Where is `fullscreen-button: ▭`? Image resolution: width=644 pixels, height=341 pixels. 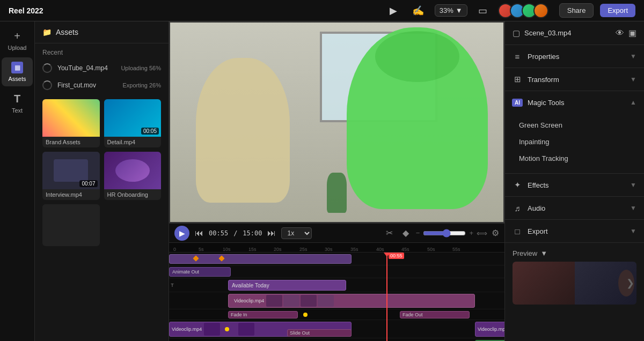 fullscreen-button: ▭ is located at coordinates (483, 11).